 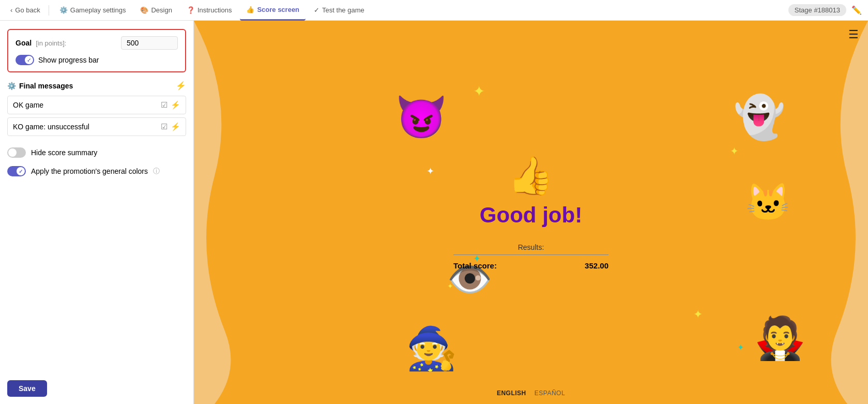 What do you see at coordinates (278, 9) in the screenshot?
I see `tab-score-label: Score screen` at bounding box center [278, 9].